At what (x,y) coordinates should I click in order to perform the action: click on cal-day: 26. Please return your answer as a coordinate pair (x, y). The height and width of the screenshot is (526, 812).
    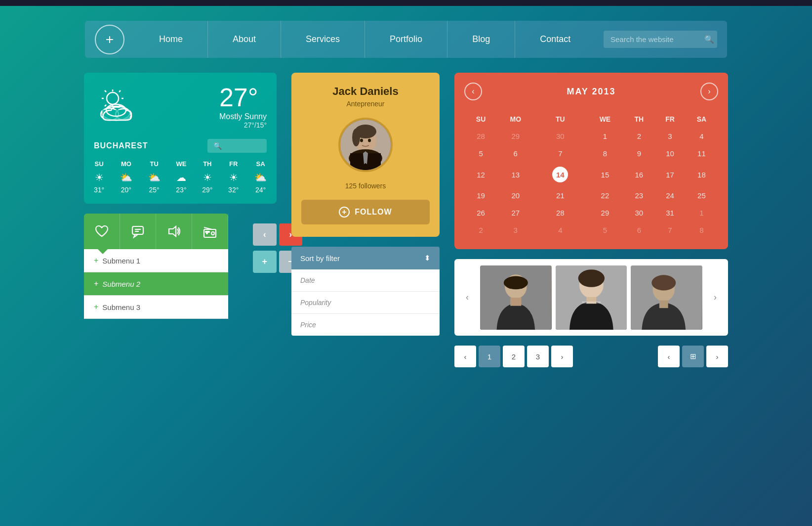
    Looking at the image, I should click on (481, 213).